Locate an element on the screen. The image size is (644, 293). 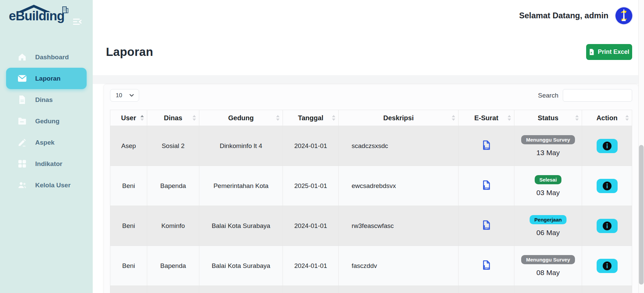
column-label: Action is located at coordinates (607, 118).